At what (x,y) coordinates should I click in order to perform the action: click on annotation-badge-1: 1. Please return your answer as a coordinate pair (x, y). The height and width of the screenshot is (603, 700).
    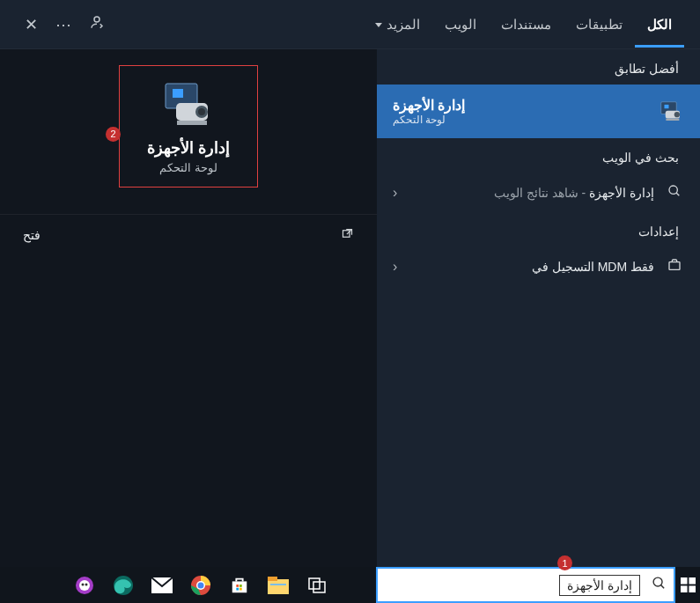
    Looking at the image, I should click on (565, 563).